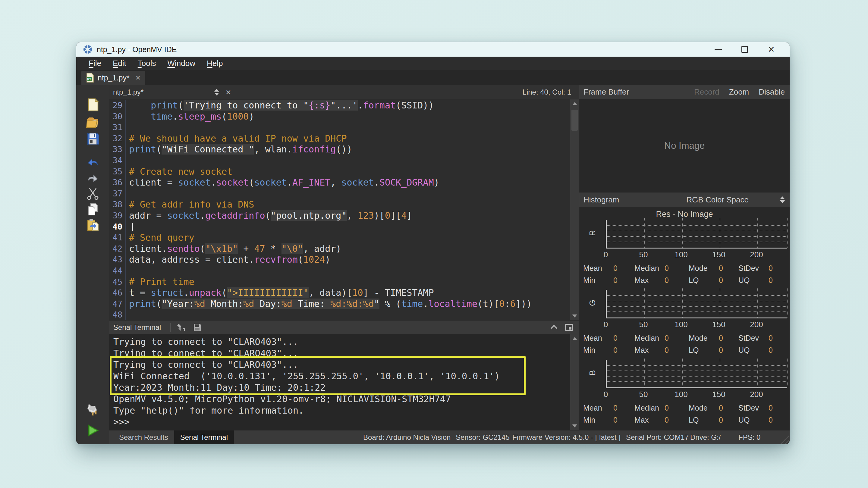 This screenshot has height=488, width=868. I want to click on paste-button, so click(93, 225).